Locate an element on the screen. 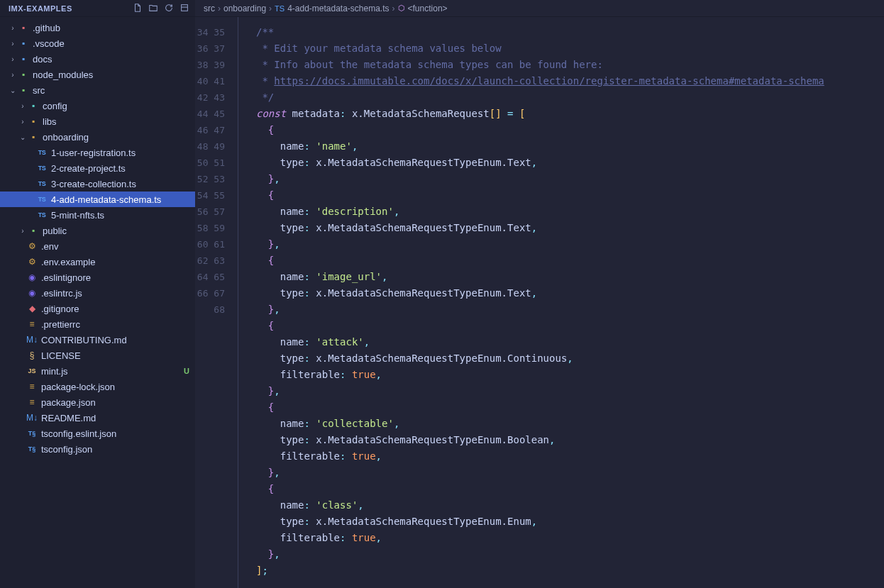 Image resolution: width=884 pixels, height=588 pixels. breadcrumbs: src › onboarding › TS 4-add-metadata-sch… is located at coordinates (539, 9).